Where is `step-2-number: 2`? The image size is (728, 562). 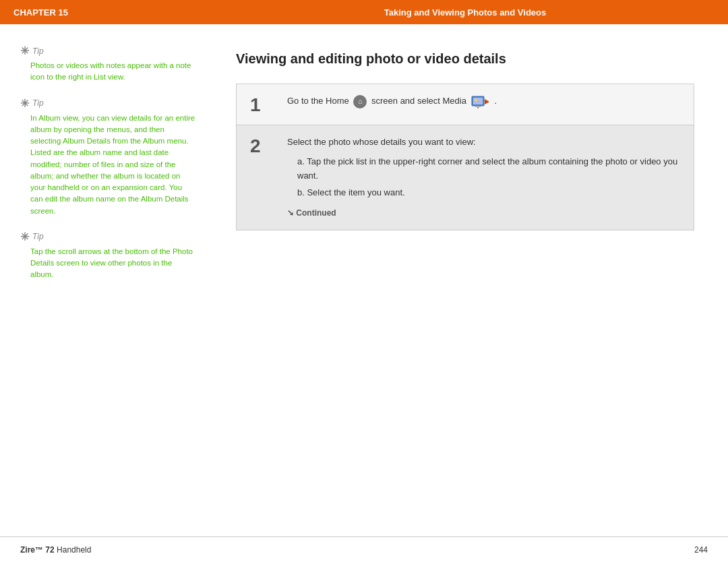
step-2-number: 2 is located at coordinates (264, 146).